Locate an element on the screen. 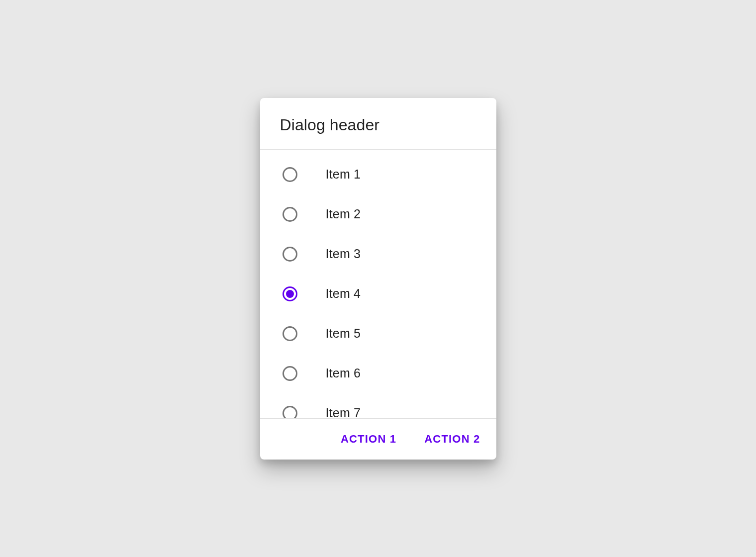 This screenshot has width=756, height=557. radio-item-3: Item 3 is located at coordinates (378, 254).